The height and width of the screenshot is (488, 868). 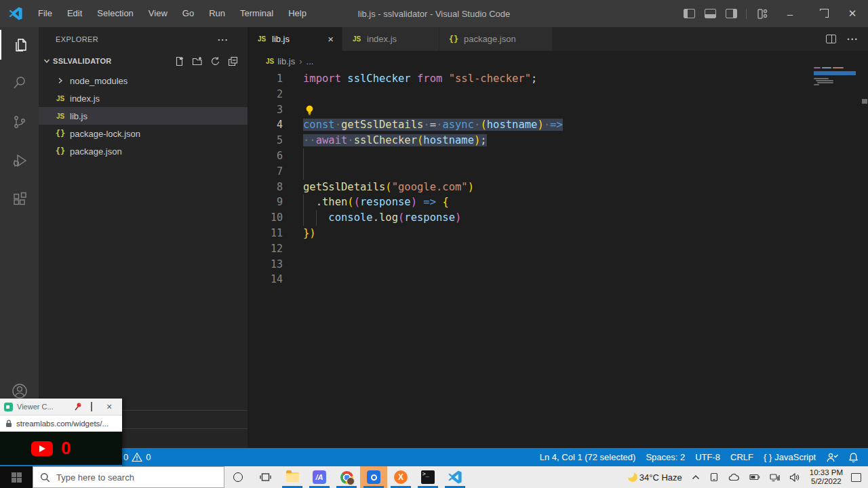 I want to click on taskbar-slash-a-app: /A, so click(x=319, y=477).